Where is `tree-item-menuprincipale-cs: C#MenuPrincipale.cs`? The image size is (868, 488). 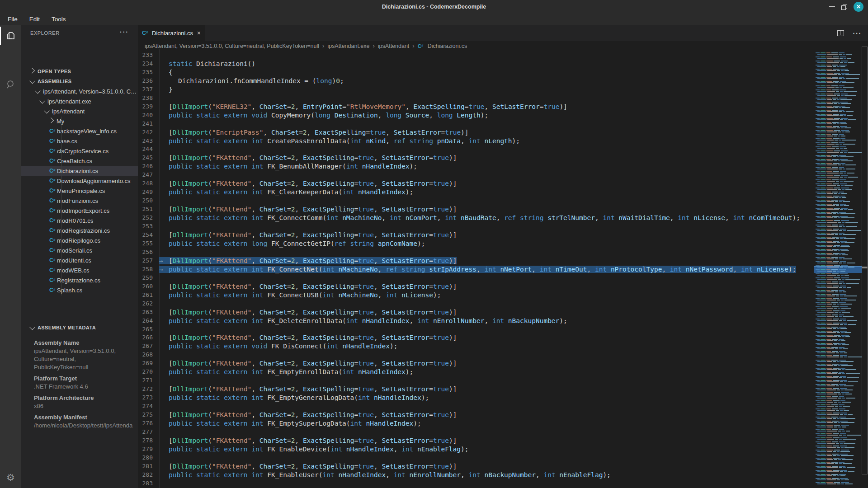 tree-item-menuprincipale-cs: C#MenuPrincipale.cs is located at coordinates (80, 191).